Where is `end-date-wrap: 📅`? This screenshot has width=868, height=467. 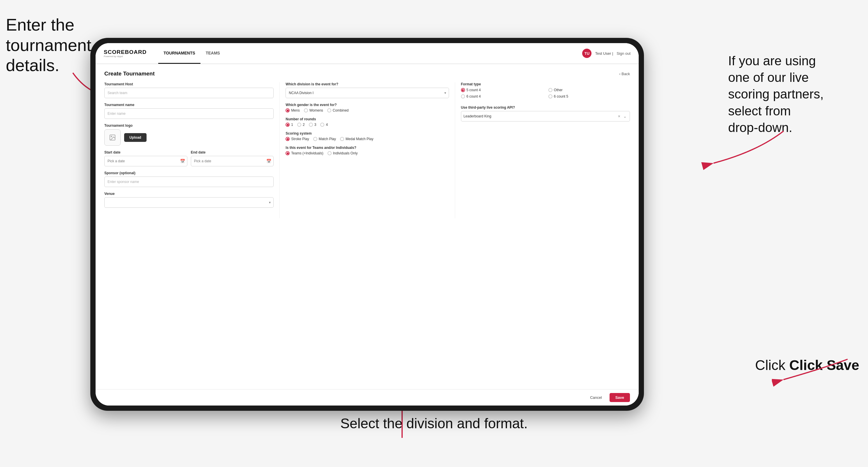 end-date-wrap: 📅 is located at coordinates (232, 161).